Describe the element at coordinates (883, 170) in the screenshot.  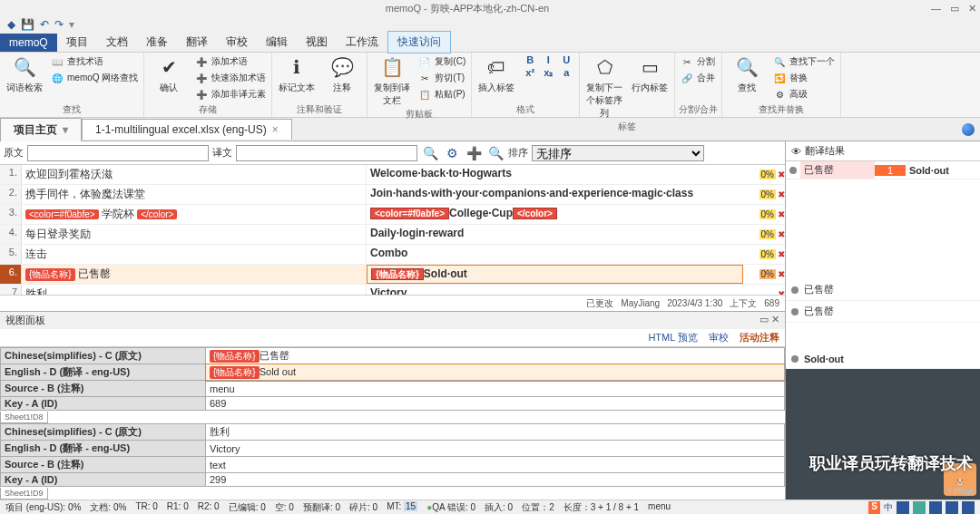
I see `tm-hit-row: 已售罄 1 Sold·out` at that location.